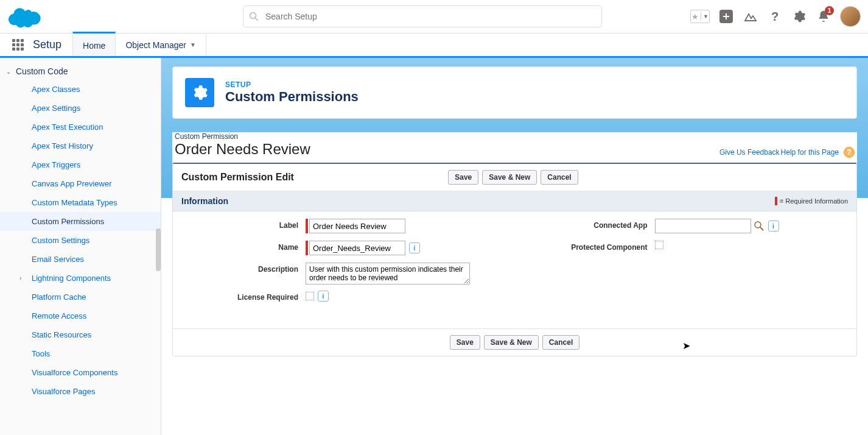  I want to click on global-header: ★▼ ? 1, so click(434, 17).